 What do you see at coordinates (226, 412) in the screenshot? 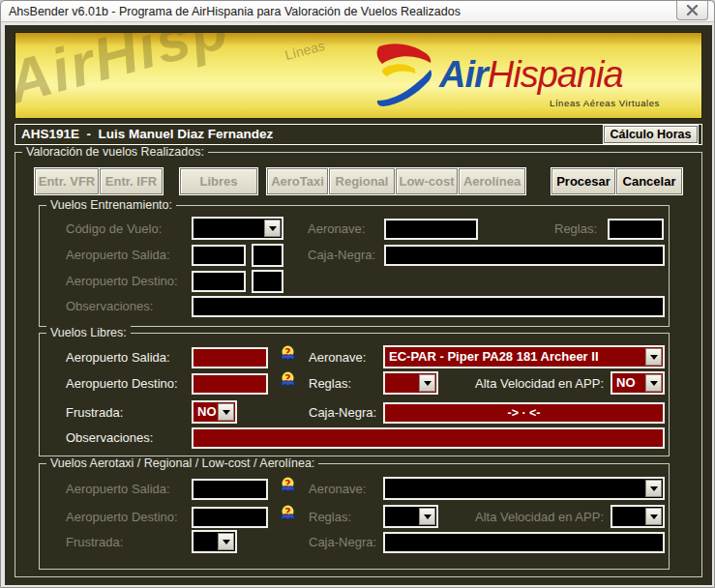
I see `libres-frustrada-dropdown-button` at bounding box center [226, 412].